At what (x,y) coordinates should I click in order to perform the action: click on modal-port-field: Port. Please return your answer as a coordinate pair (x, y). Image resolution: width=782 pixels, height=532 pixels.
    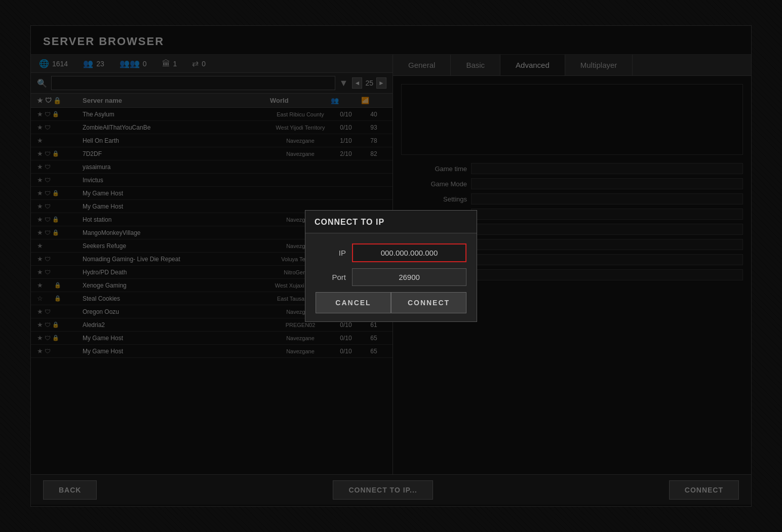
    Looking at the image, I should click on (391, 277).